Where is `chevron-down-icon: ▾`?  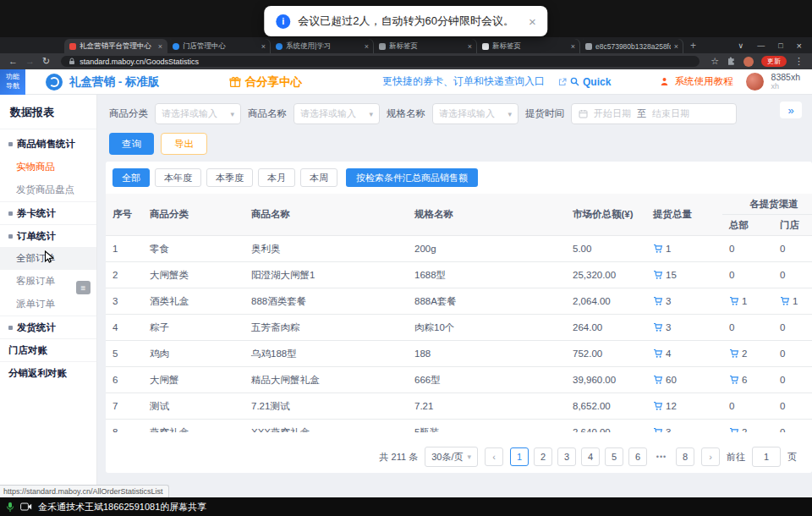
chevron-down-icon: ▾ is located at coordinates (370, 114).